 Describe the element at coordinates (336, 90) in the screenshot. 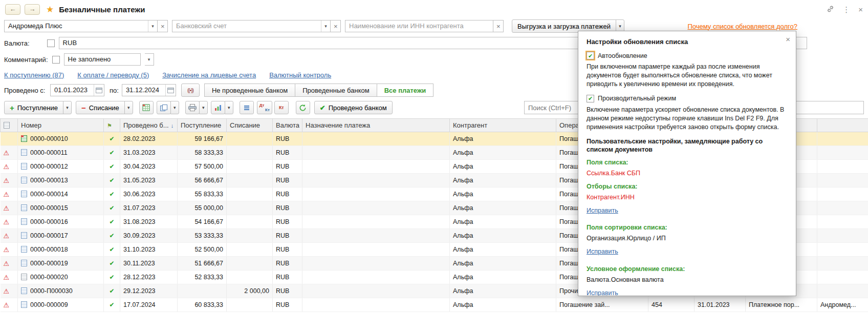

I see `tab-posted-by-bank: Проведенные банком` at that location.